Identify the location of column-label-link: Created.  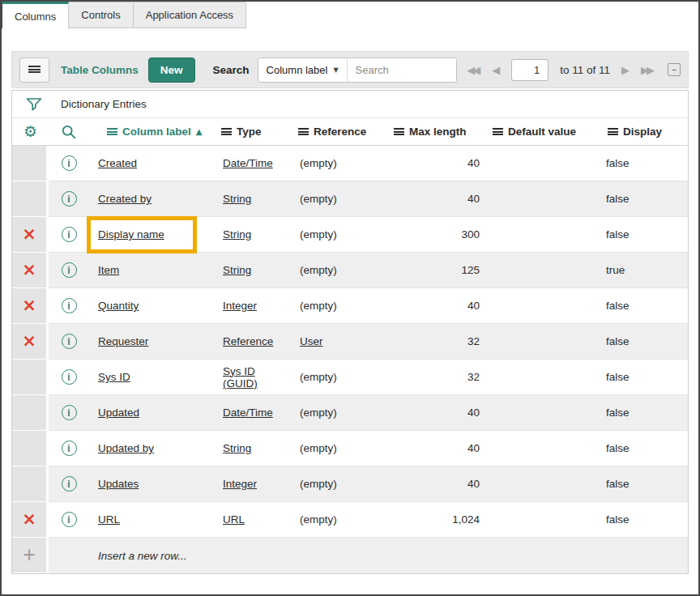
(117, 164).